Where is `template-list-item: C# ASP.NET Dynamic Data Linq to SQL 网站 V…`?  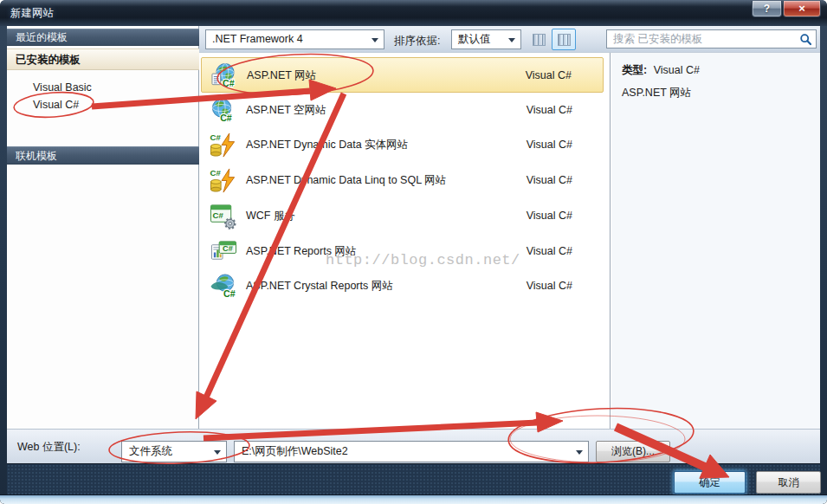
template-list-item: C# ASP.NET Dynamic Data Linq to SQL 网站 V… is located at coordinates (402, 180).